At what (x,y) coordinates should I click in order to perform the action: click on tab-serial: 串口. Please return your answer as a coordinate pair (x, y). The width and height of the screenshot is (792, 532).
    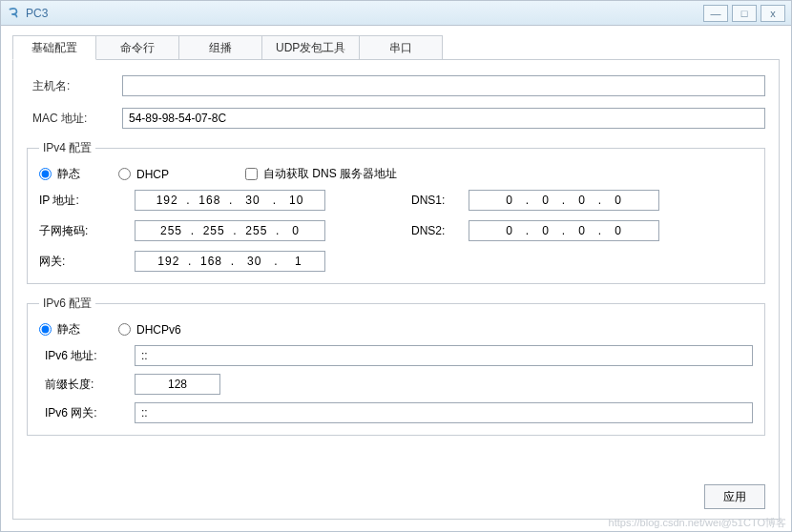
    Looking at the image, I should click on (401, 48).